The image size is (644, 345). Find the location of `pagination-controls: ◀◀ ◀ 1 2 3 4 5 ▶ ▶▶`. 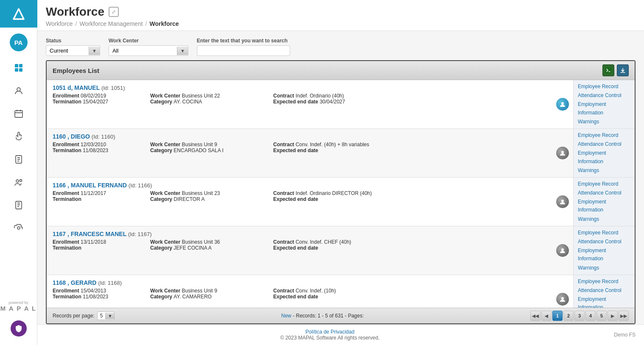

pagination-controls: ◀◀ ◀ 1 2 3 4 5 ▶ ▶▶ is located at coordinates (580, 316).